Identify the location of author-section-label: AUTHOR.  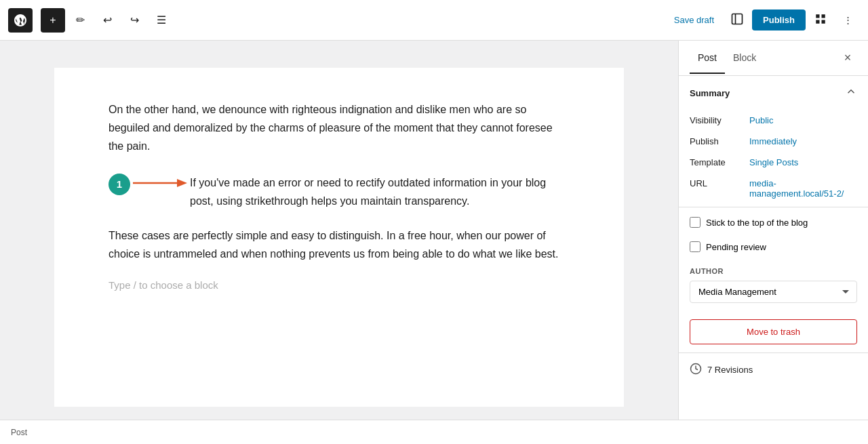
(773, 271).